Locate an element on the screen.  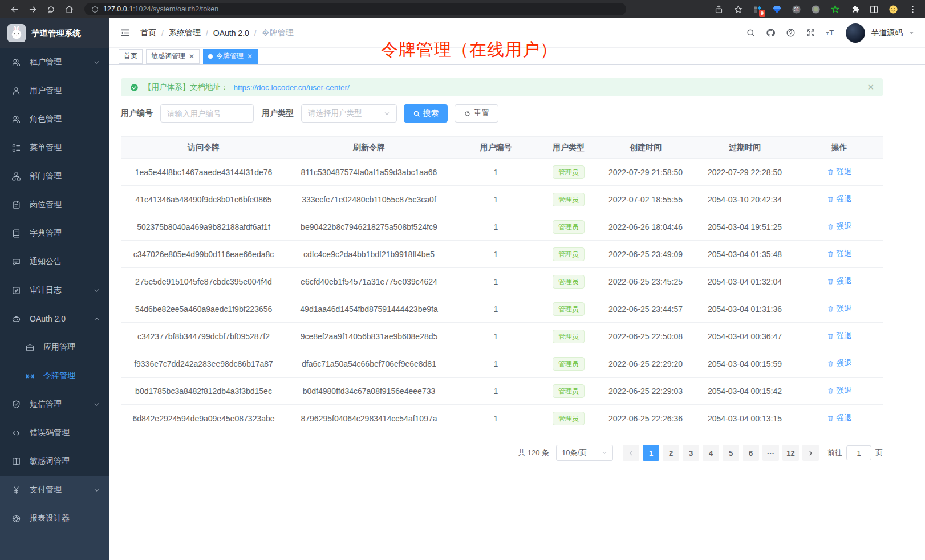
search-icon is located at coordinates (750, 33).